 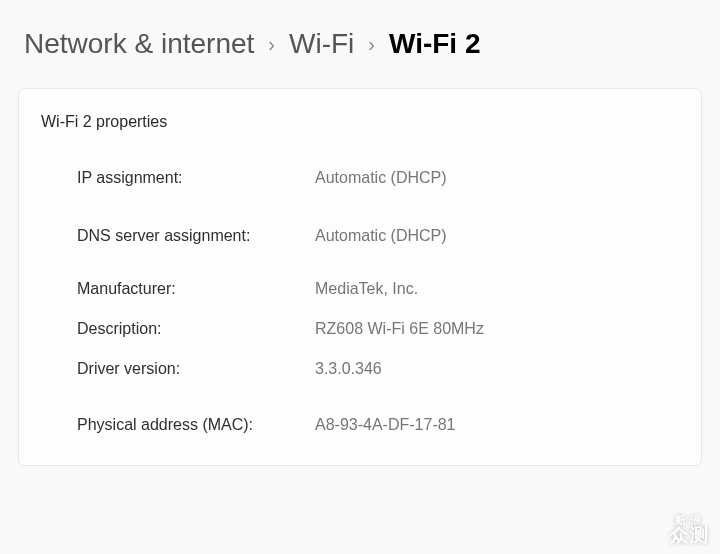 What do you see at coordinates (360, 40) in the screenshot?
I see `breadcrumb: Network & internet › Wi-Fi › Wi-Fi 2` at bounding box center [360, 40].